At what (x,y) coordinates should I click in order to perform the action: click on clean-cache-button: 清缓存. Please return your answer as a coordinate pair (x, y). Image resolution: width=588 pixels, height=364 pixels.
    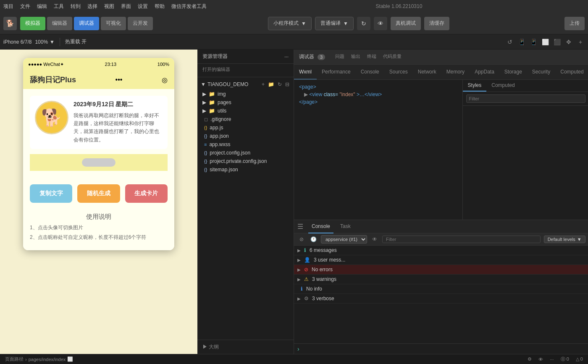
    Looking at the image, I should click on (437, 24).